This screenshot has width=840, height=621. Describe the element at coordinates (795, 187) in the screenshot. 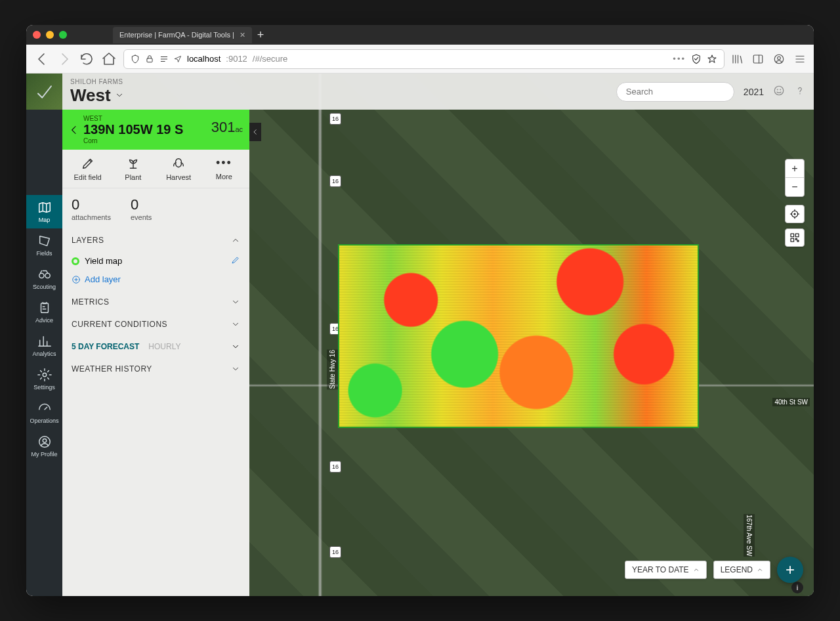

I see `zoom-out-button: −` at that location.